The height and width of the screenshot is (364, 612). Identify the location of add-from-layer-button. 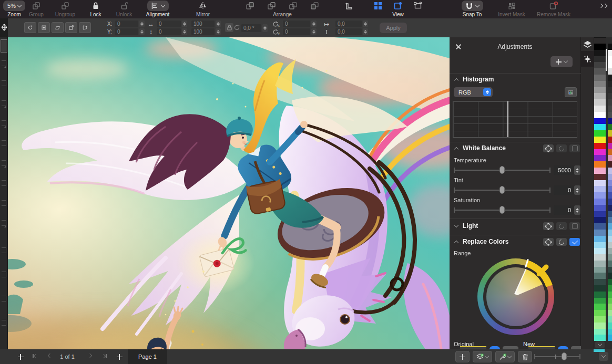
(483, 357).